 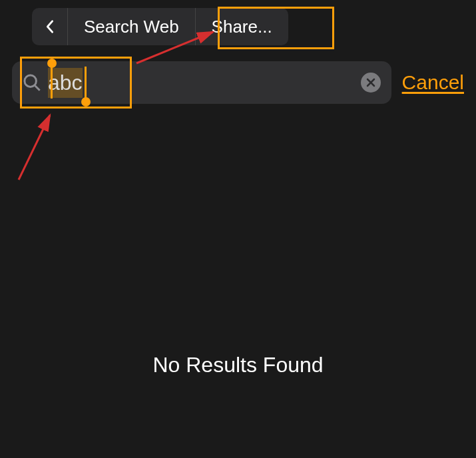 I want to click on no-results-message: No Results Found, so click(x=238, y=365).